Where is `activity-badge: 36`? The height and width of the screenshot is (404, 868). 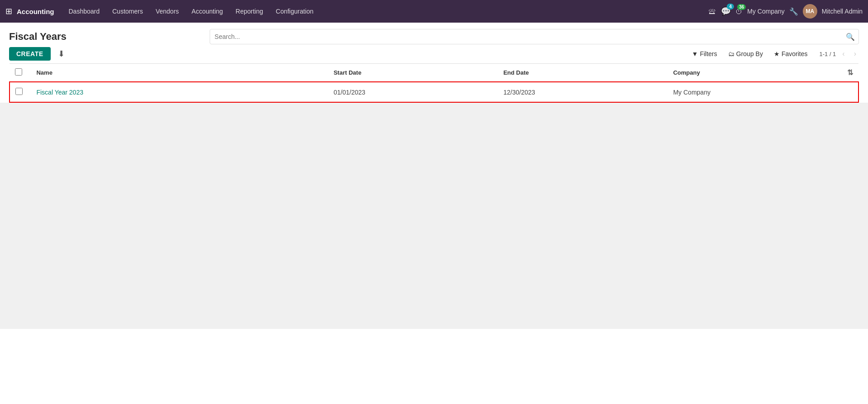 activity-badge: 36 is located at coordinates (742, 7).